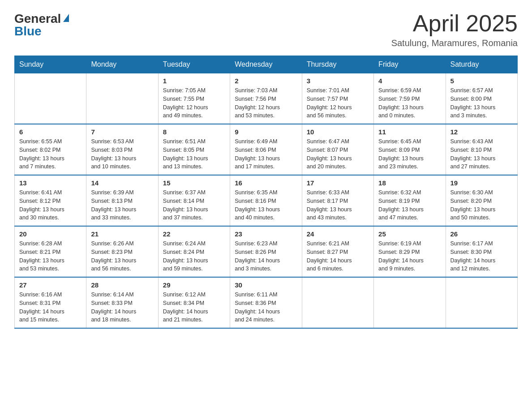  I want to click on day-info: Sunrise: 6:26 AM Sunset: 8:23 PM Dayligh…, so click(122, 256).